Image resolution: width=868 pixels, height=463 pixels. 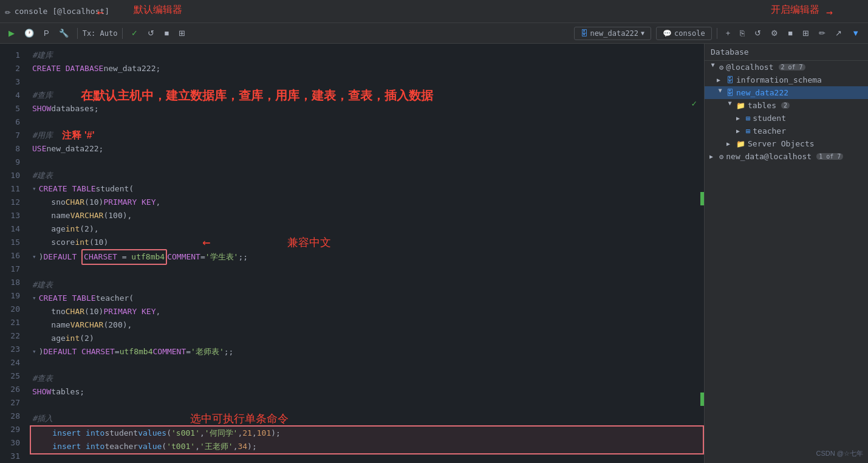 I want to click on tree-item-server-objects: ▶ 📁 Server Objects, so click(x=786, y=143).